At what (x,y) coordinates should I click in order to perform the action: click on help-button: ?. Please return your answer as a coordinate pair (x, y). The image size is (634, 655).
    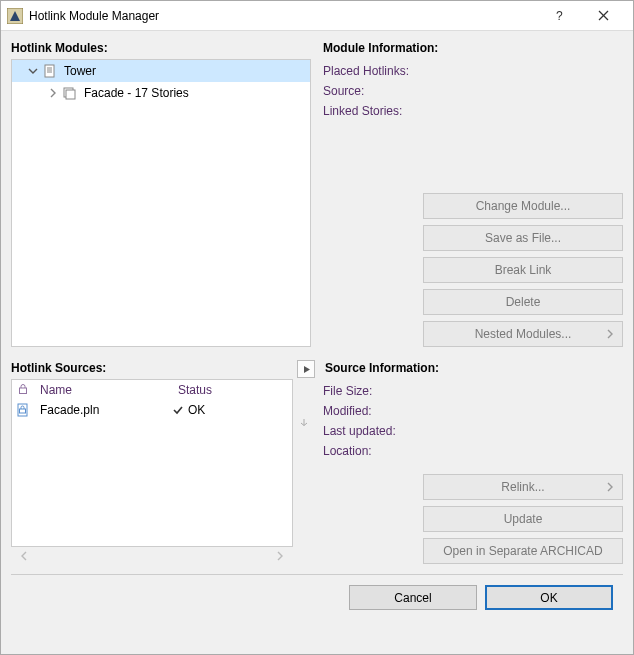
    Looking at the image, I should click on (559, 16).